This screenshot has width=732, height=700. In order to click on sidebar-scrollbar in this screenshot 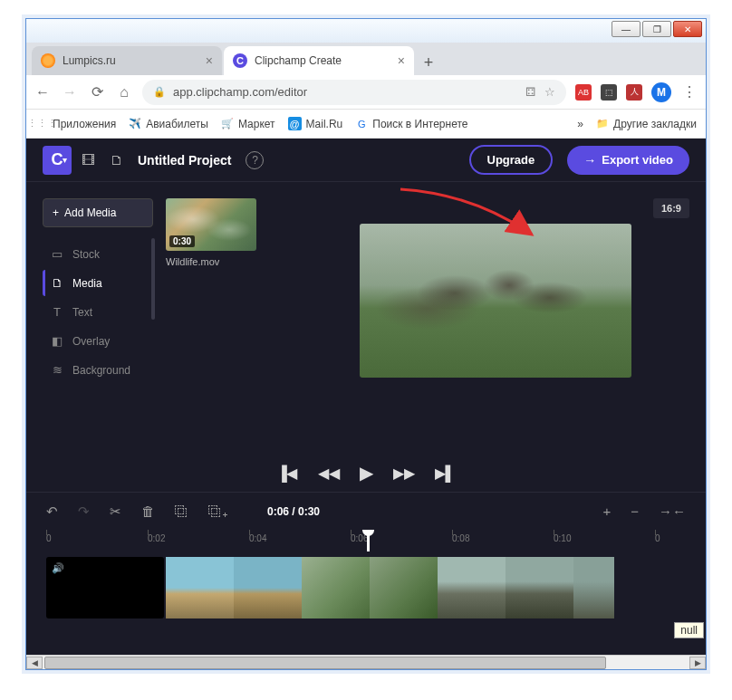, I will do `click(153, 279)`.